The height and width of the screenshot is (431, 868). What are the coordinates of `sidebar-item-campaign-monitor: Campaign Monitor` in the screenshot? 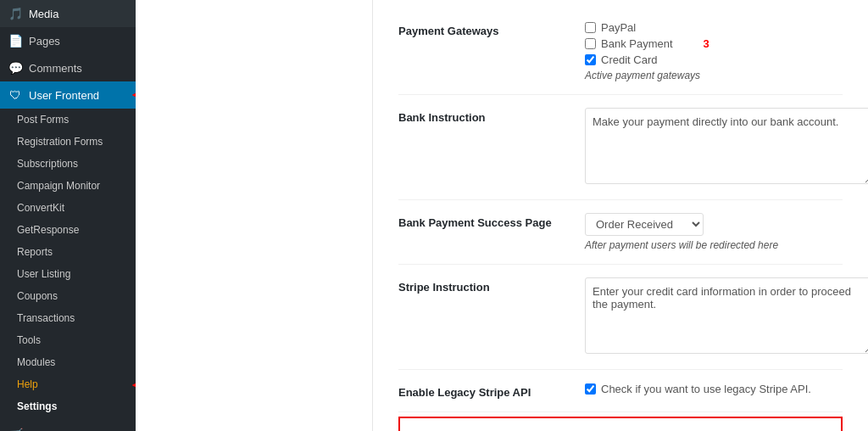 It's located at (68, 186).